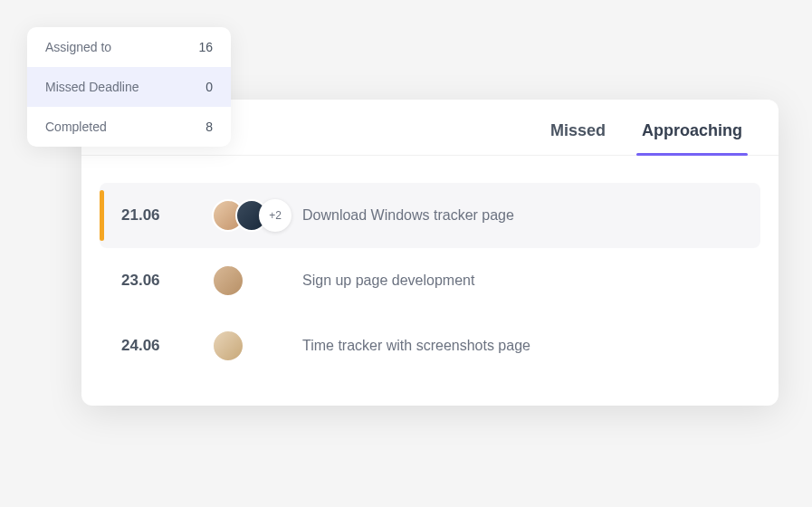 The height and width of the screenshot is (507, 812). What do you see at coordinates (92, 87) in the screenshot?
I see `stats-label: Missed Deadline` at bounding box center [92, 87].